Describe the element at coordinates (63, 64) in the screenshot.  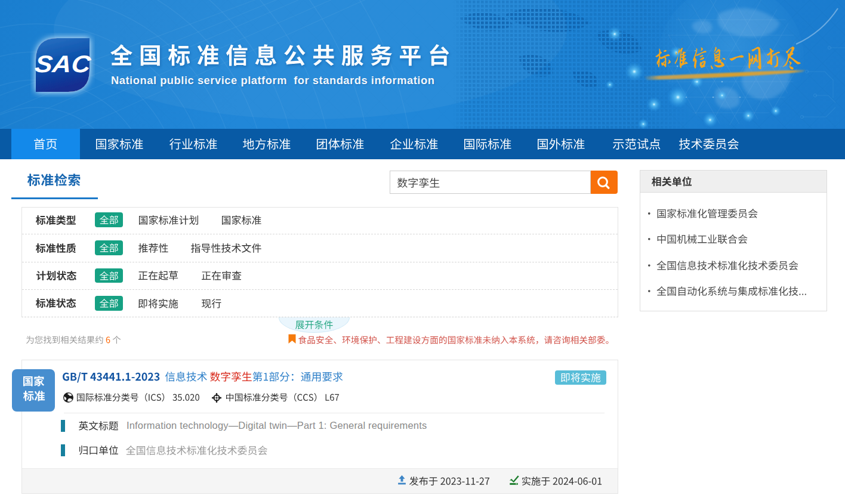
I see `svg-text: SAC` at that location.